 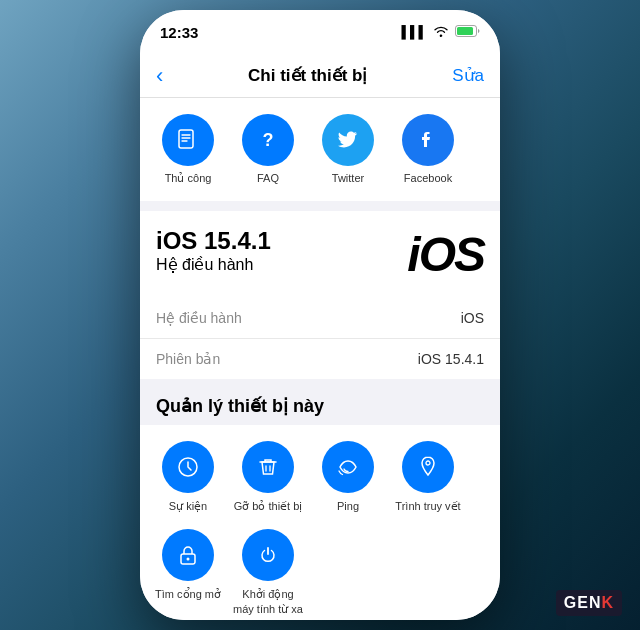 I want to click on su-kien-label: Sự kiện, so click(x=188, y=506).